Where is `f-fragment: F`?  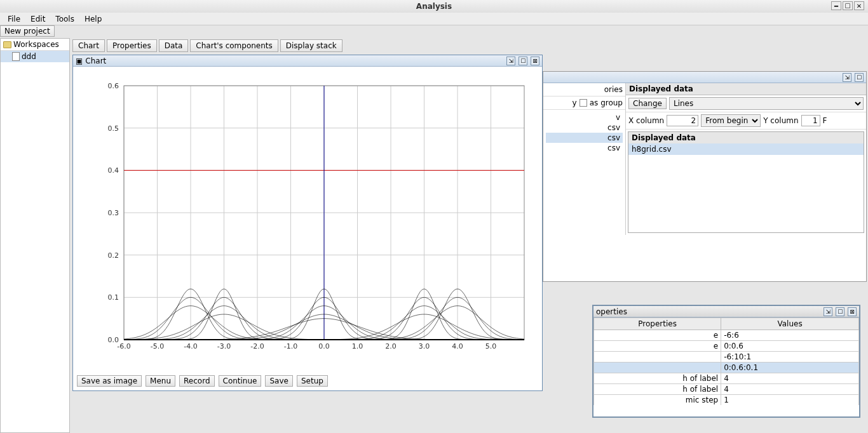 f-fragment: F is located at coordinates (825, 121).